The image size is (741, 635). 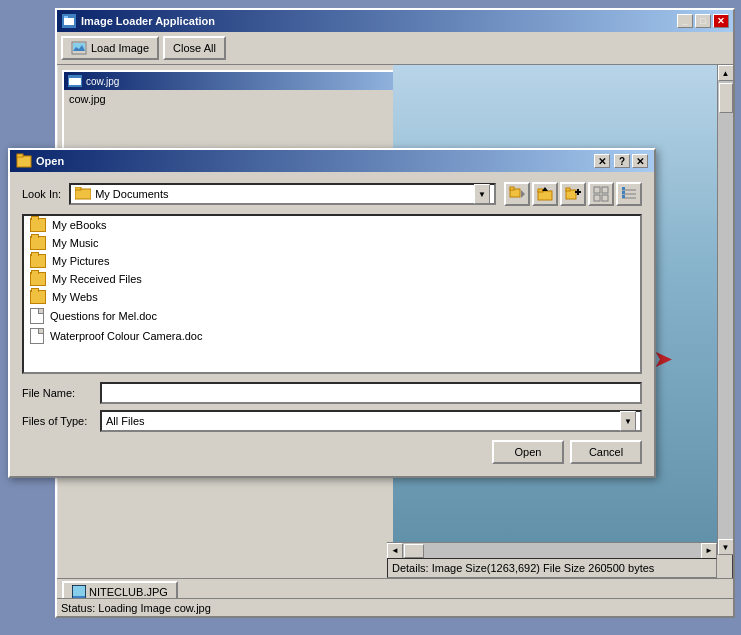 What do you see at coordinates (332, 336) in the screenshot?
I see `file-item-waterproof: Waterproof Colour Camera.doc` at bounding box center [332, 336].